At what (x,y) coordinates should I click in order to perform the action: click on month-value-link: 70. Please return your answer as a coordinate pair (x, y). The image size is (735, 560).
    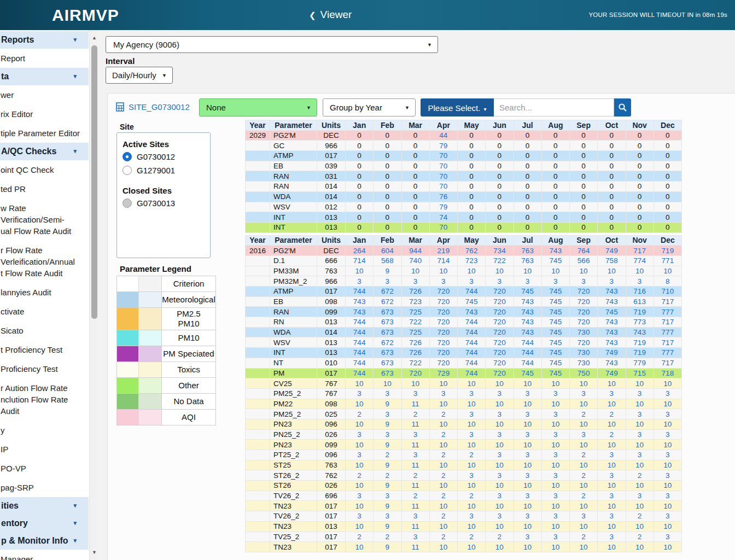
    Looking at the image, I should click on (443, 187).